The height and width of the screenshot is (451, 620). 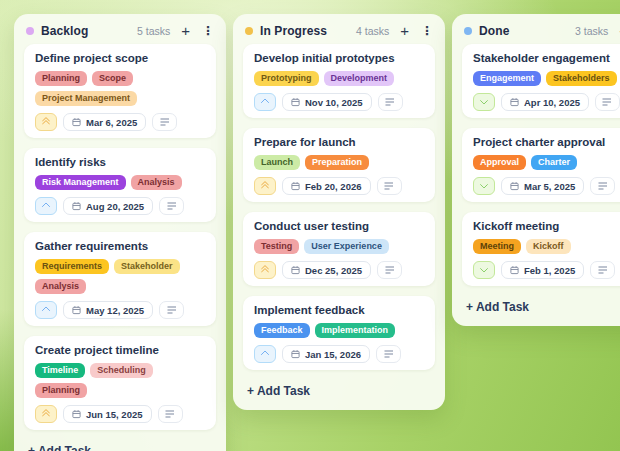 What do you see at coordinates (120, 380) in the screenshot?
I see `tag-list: Timeline Scheduling Planning` at bounding box center [120, 380].